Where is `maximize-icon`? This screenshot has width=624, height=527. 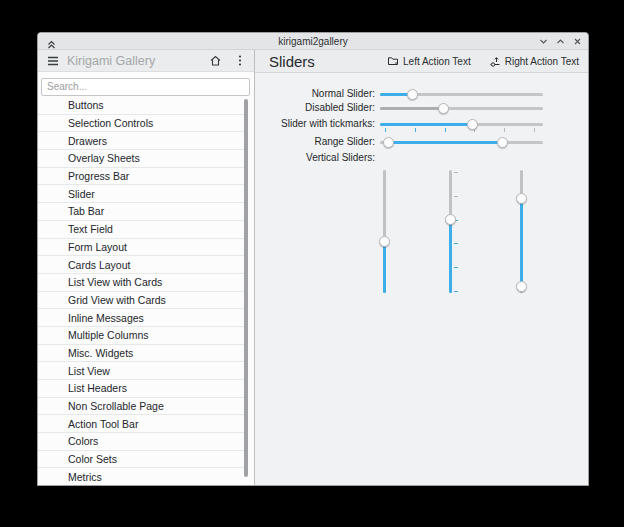
maximize-icon is located at coordinates (560, 42).